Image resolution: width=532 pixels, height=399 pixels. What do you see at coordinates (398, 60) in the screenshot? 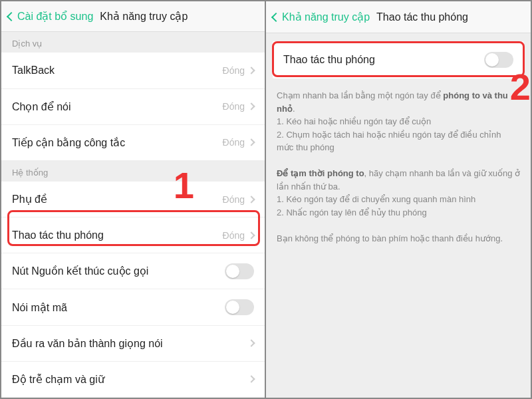
I see `row-zoom-toggle: Thao tác thu phóng` at bounding box center [398, 60].